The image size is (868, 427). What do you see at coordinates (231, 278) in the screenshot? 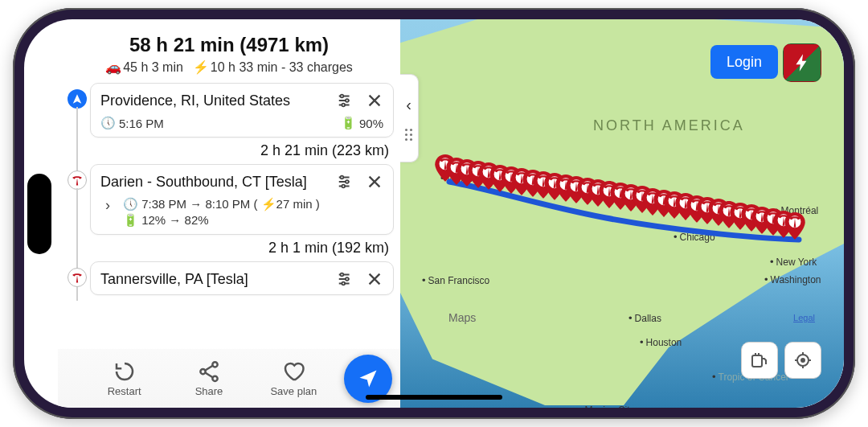
I see `stop-row: Tannersville, PA [Tesla]` at bounding box center [231, 278].